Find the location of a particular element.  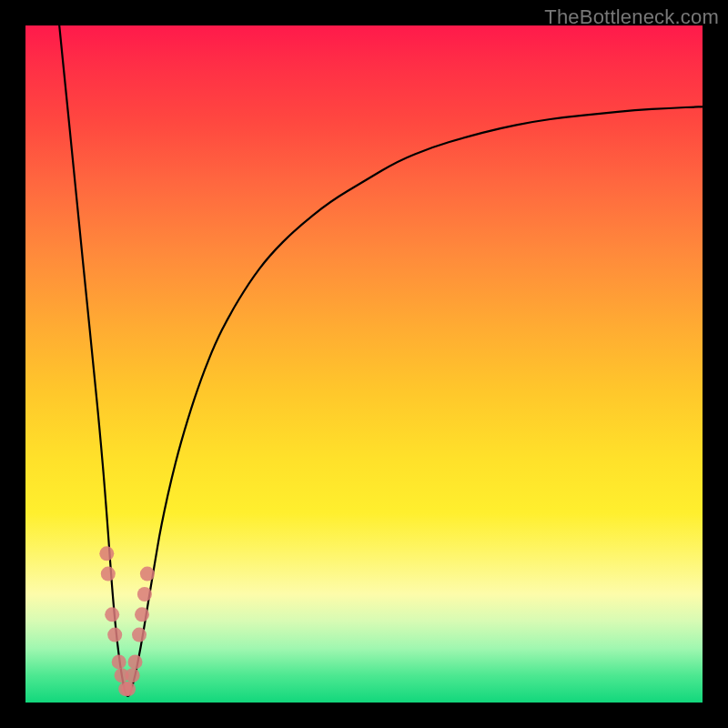

watermark-text: TheBottleneck.com is located at coordinates (632, 17).